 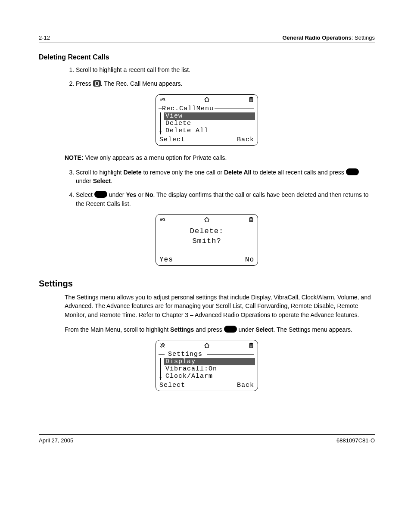 I want to click on step-3-f: under, so click(x=84, y=181).